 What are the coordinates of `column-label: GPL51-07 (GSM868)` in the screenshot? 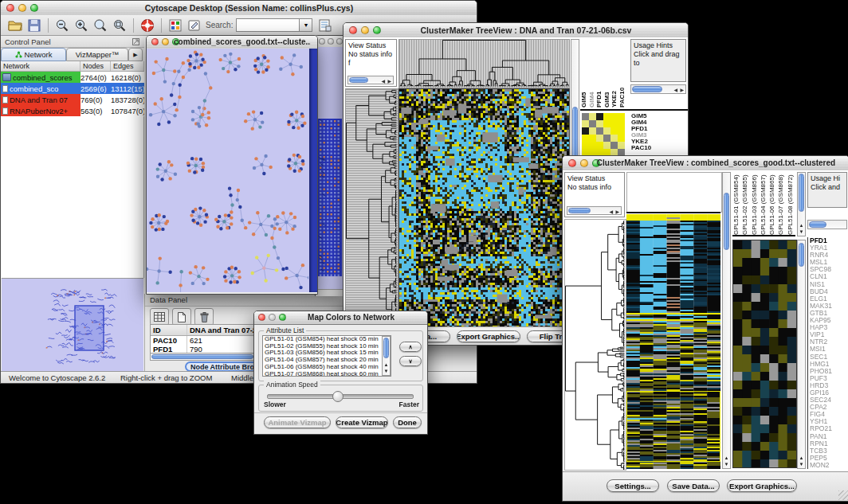 It's located at (781, 204).